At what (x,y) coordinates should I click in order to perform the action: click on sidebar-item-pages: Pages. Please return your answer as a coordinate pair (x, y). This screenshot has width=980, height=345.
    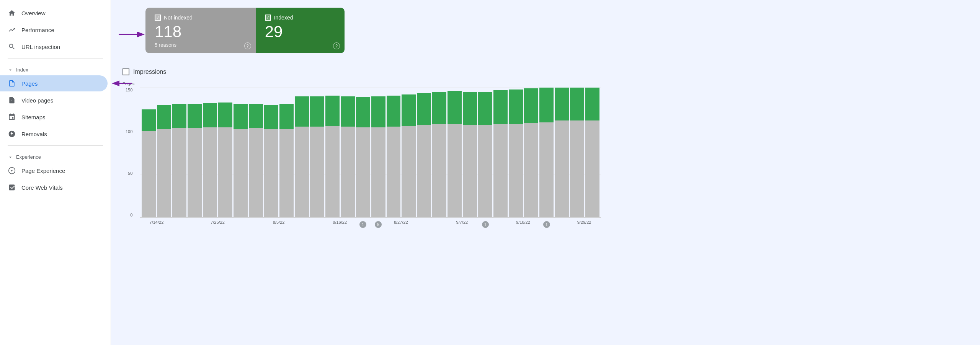
    Looking at the image, I should click on (54, 83).